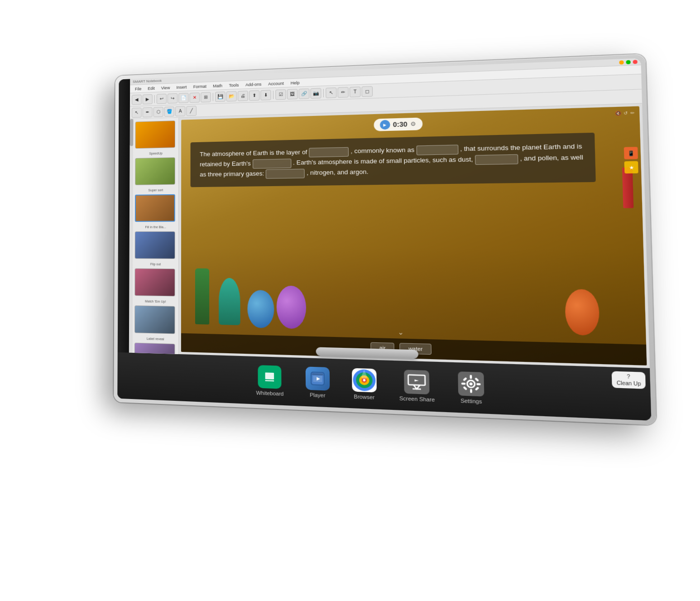 This screenshot has width=700, height=601. I want to click on image-button: 🖼, so click(292, 93).